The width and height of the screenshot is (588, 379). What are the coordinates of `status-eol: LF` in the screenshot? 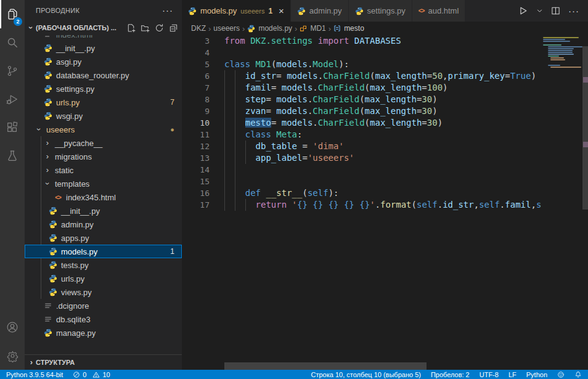 It's located at (513, 375).